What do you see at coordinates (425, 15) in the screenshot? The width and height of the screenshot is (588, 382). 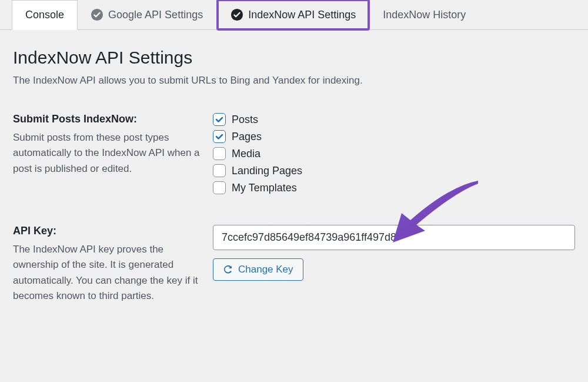 I see `tab-indexnow-history: IndexNow History` at bounding box center [425, 15].